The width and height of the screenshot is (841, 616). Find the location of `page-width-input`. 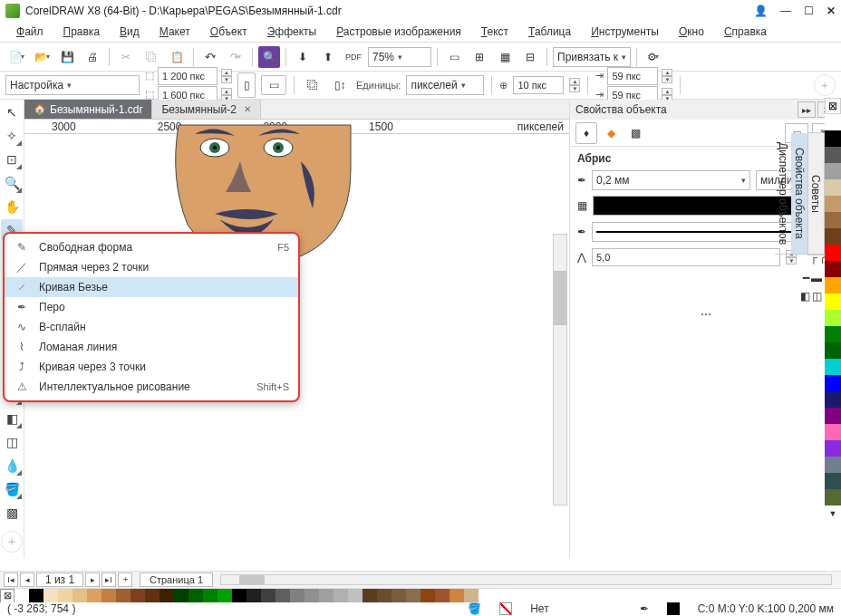

page-width-input is located at coordinates (188, 76).